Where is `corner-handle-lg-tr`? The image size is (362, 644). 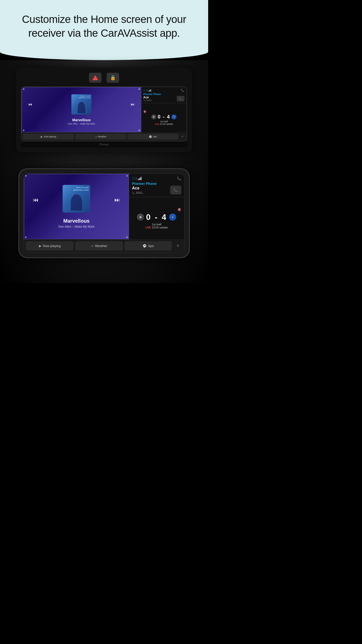 corner-handle-lg-tr is located at coordinates (127, 176).